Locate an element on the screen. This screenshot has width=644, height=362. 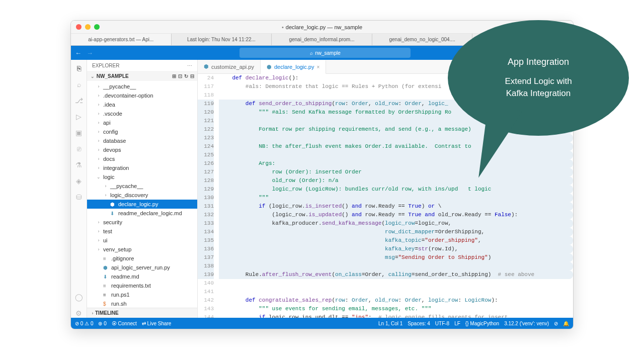
scm-icon: ⎇ is located at coordinates (79, 101).